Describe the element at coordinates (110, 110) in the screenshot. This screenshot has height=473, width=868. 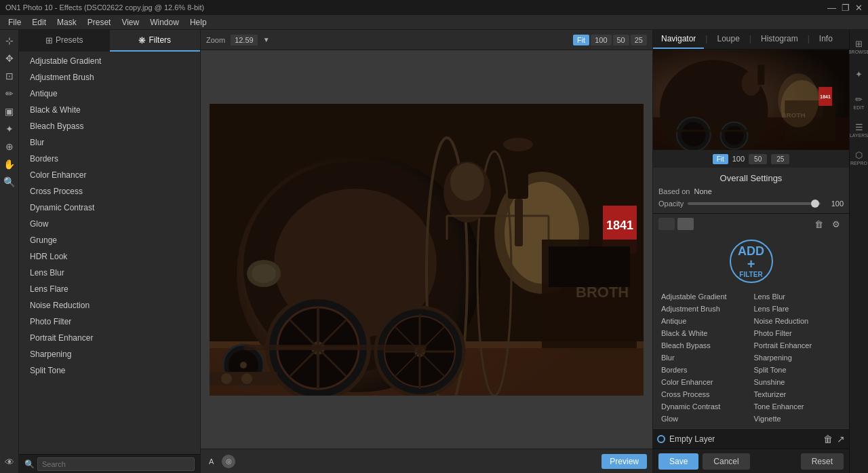
I see `filter-black-white: Black & White` at that location.